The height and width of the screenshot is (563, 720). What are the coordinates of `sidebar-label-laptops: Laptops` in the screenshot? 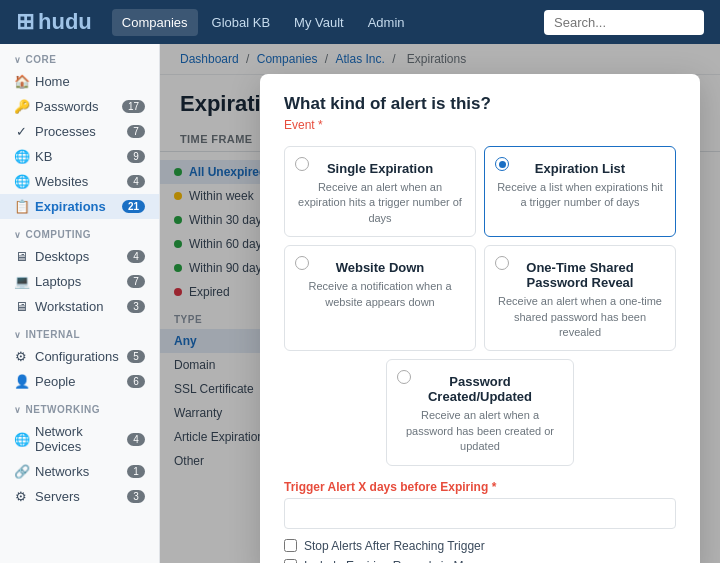 It's located at (78, 282).